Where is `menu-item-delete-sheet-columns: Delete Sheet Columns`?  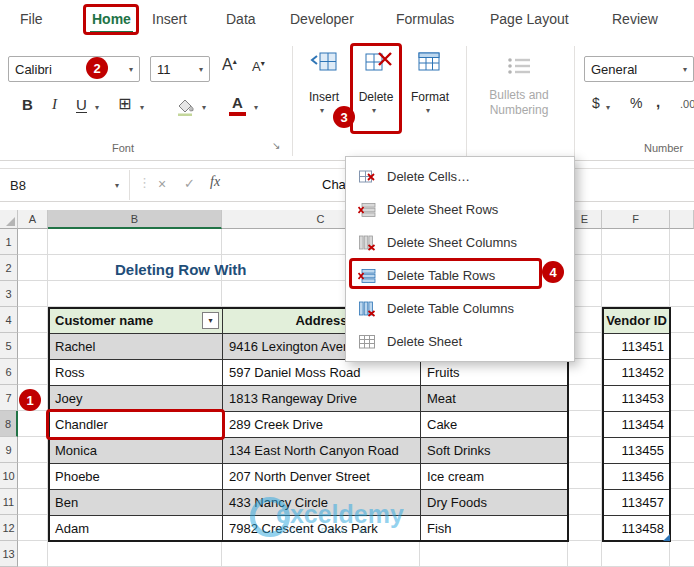
menu-item-delete-sheet-columns: Delete Sheet Columns is located at coordinates (460, 242).